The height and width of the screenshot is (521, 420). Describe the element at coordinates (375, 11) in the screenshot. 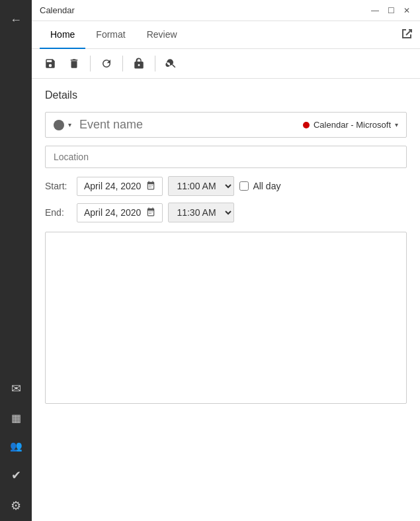

I see `minimize-button: —` at that location.